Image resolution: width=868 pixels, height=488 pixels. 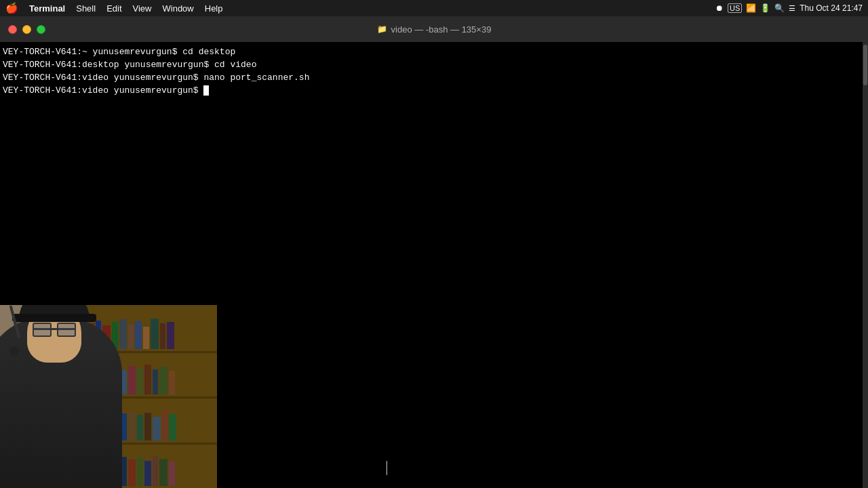 What do you see at coordinates (751, 8) in the screenshot?
I see `wifi-icon: 📶` at bounding box center [751, 8].